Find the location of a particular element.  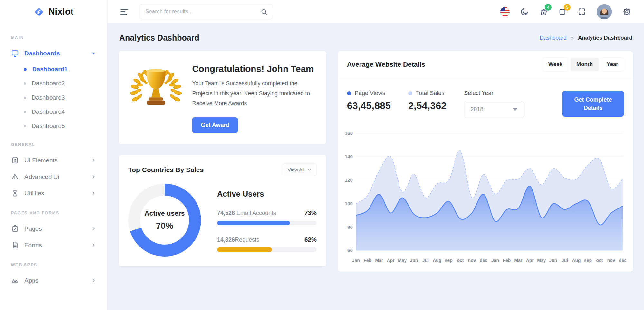

svg-text: oct is located at coordinates (600, 260).